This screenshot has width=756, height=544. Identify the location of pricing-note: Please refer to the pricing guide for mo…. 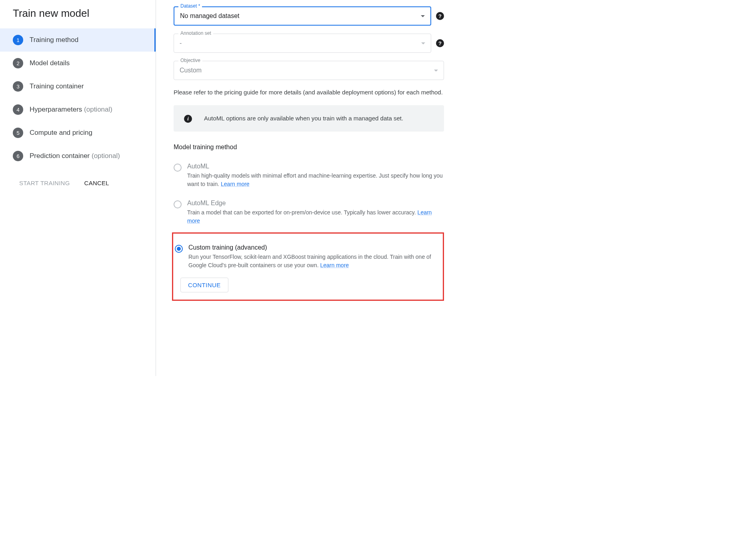
(309, 93).